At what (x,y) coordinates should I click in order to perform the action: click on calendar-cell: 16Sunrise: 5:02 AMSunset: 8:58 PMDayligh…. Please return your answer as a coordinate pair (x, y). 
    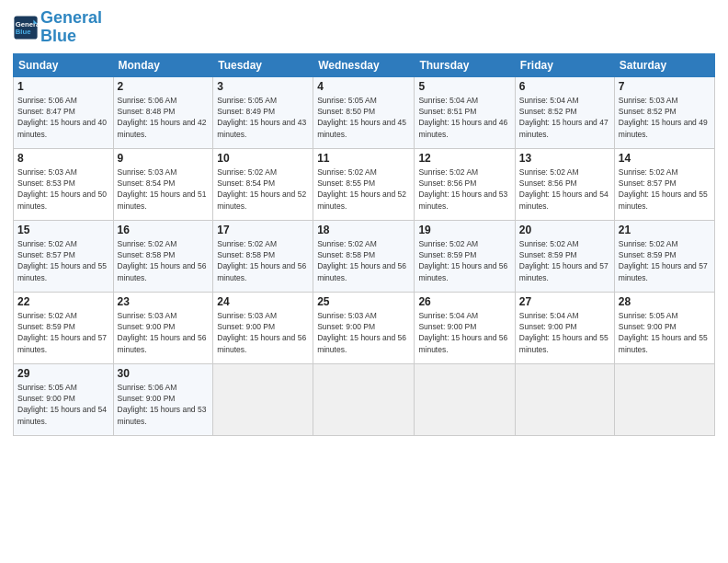
    Looking at the image, I should click on (164, 256).